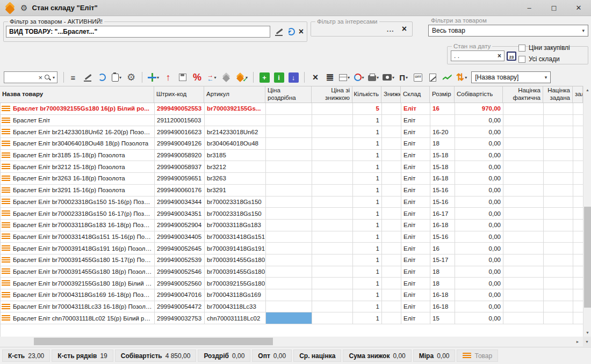 The height and width of the screenshot is (364, 591). Describe the element at coordinates (102, 77) in the screenshot. I see `refresh-icon` at that location.